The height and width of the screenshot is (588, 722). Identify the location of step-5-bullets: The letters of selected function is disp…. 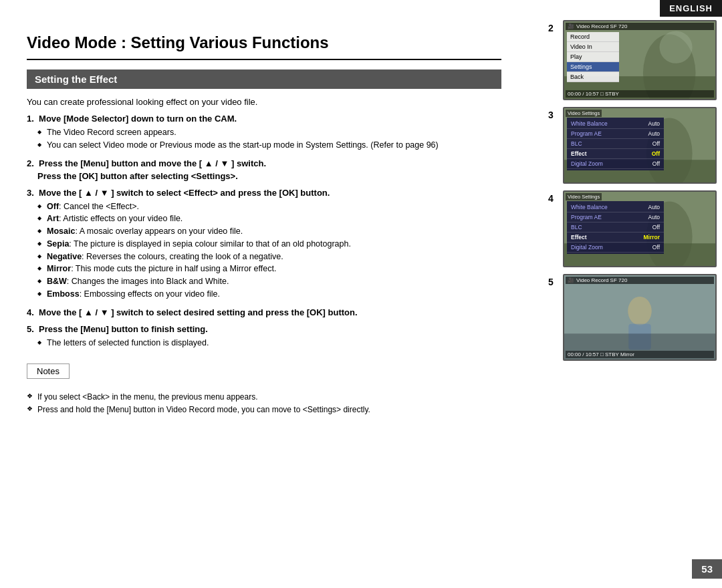
(264, 343).